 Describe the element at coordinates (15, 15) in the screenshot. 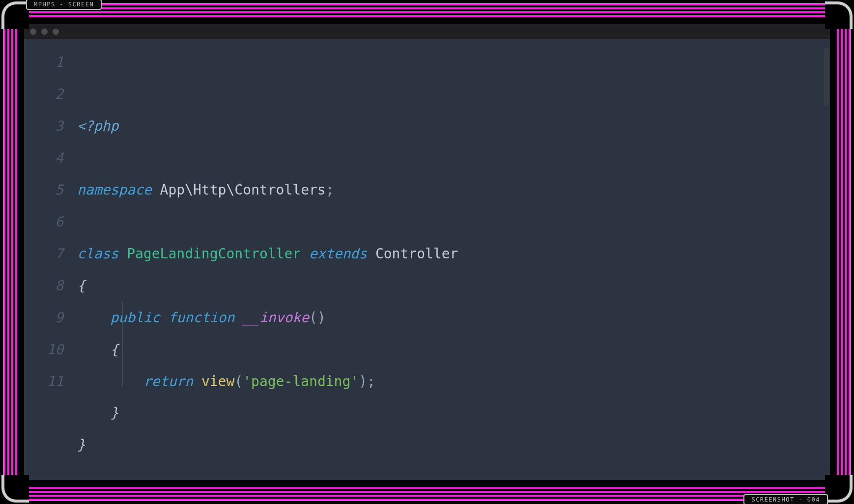

I see `frame-corner-tl` at that location.